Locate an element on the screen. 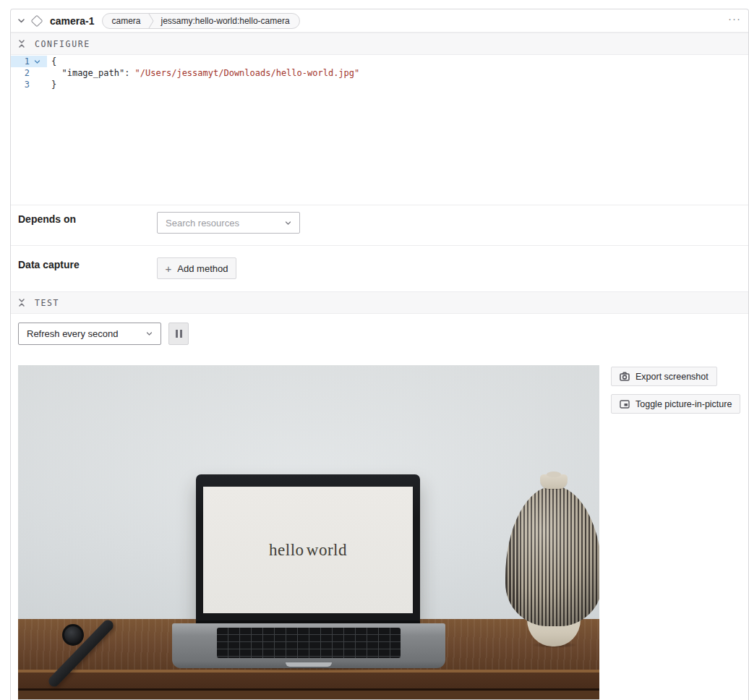 Image resolution: width=749 pixels, height=700 pixels. code-text: { is located at coordinates (52, 61).